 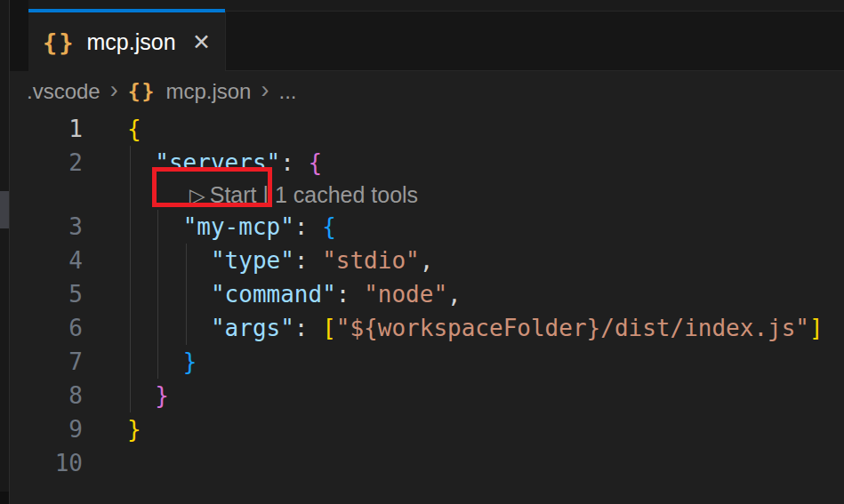 I want to click on codelens-row: ▷Start | 1 cached tools, so click(x=427, y=195).